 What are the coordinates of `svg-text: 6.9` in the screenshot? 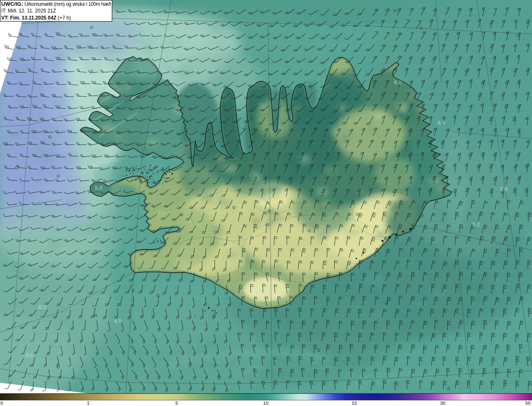 It's located at (441, 123).